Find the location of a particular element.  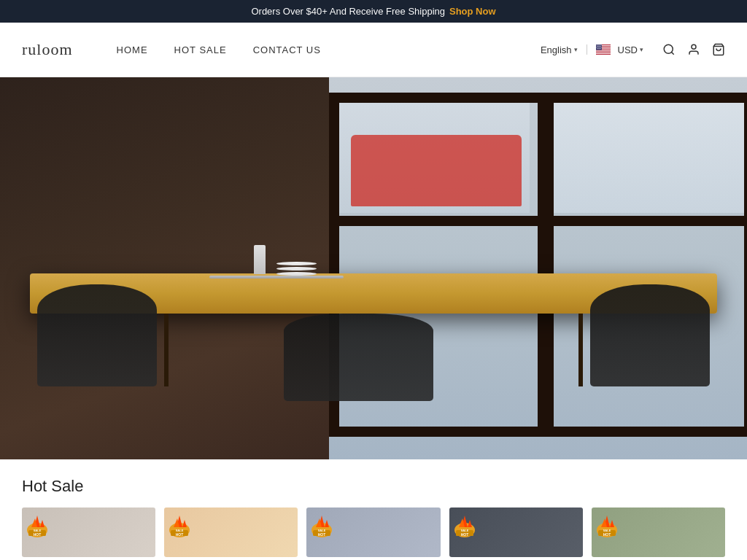

currency-selector: USD ▾ is located at coordinates (630, 50).